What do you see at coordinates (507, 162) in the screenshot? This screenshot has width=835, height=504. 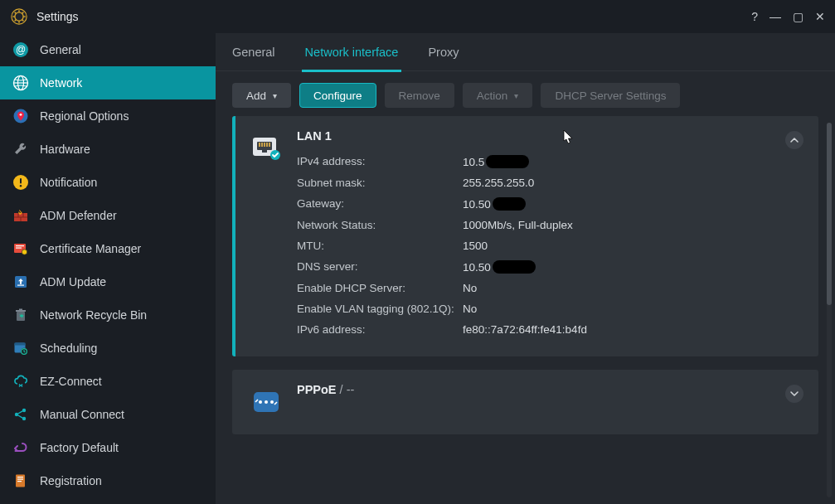 I see `redacted-value` at bounding box center [507, 162].